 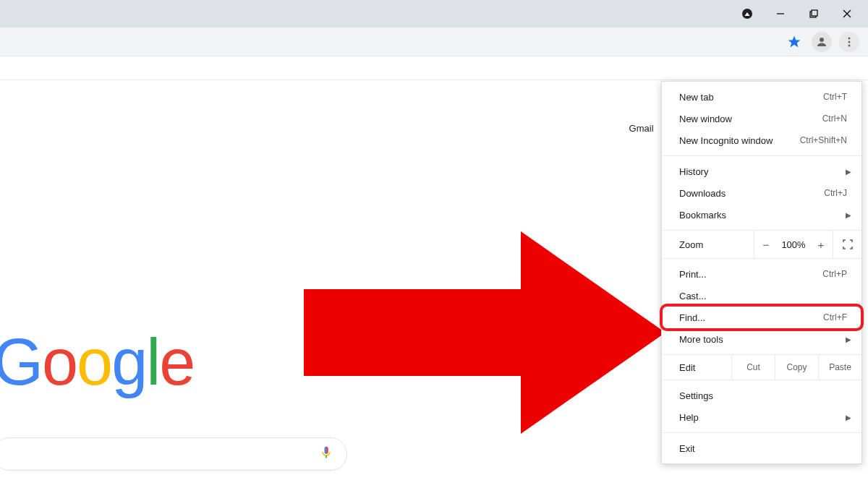 I want to click on menu-settings: Settings, so click(x=762, y=395).